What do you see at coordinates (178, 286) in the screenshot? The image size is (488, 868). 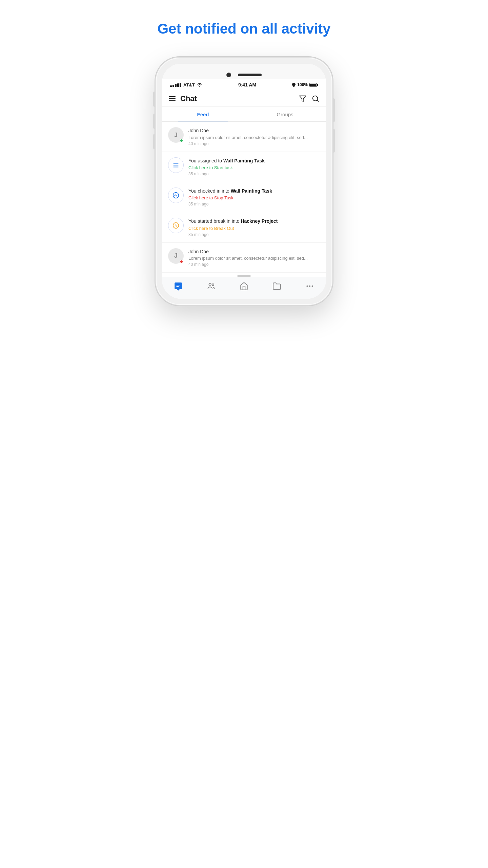 I see `nav-item-chat` at bounding box center [178, 286].